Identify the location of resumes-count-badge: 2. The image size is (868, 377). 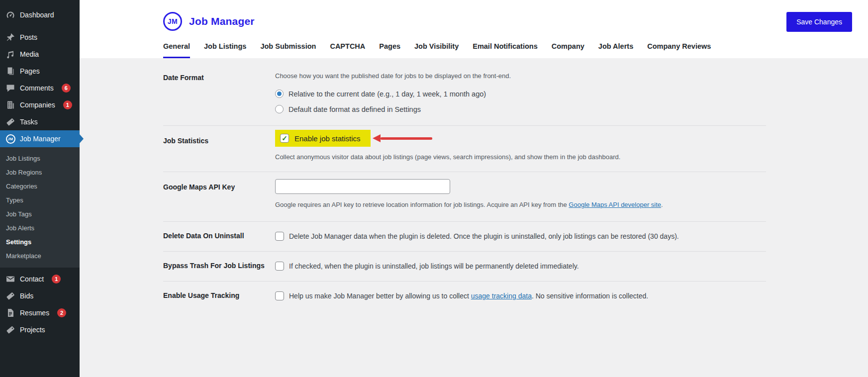
(62, 313).